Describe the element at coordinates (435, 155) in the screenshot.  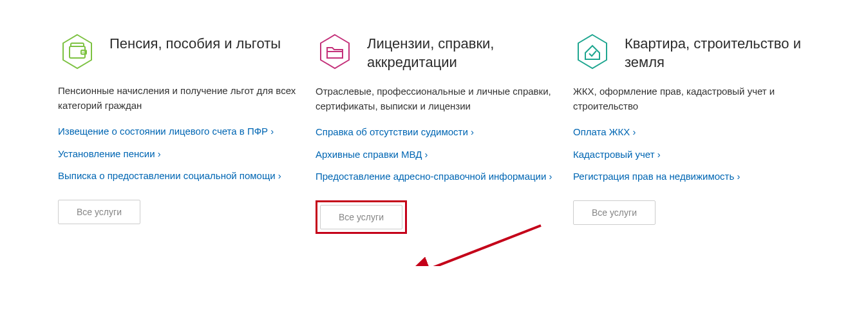
I see `link-mvd-archive: Архивные справки МВД` at that location.